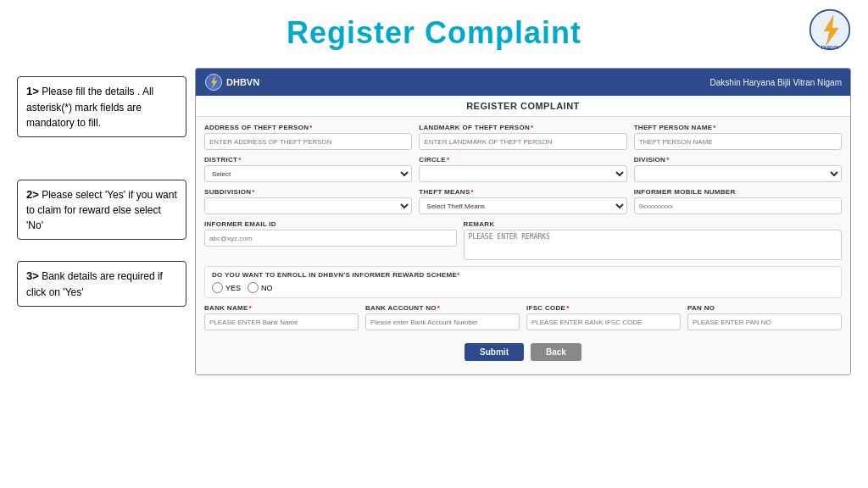 The height and width of the screenshot is (488, 868). Describe the element at coordinates (653, 241) in the screenshot. I see `remarks-group: REMARK` at that location.